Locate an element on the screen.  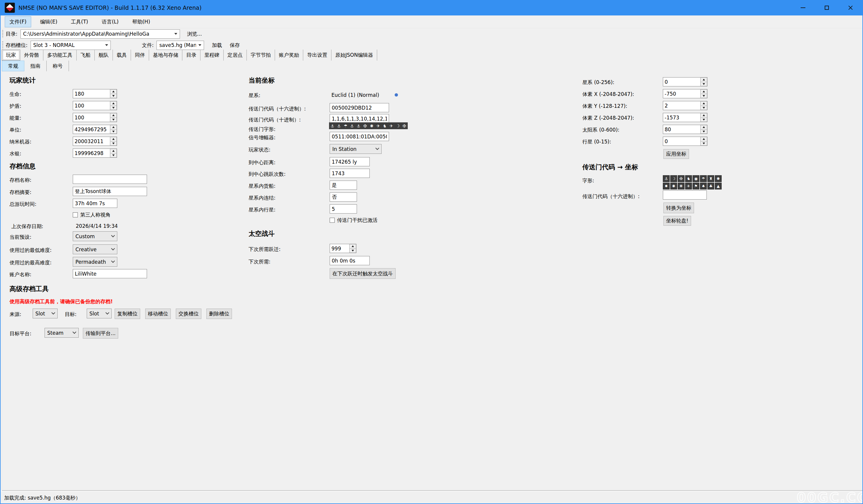
glyph-button: ✹ is located at coordinates (666, 186).